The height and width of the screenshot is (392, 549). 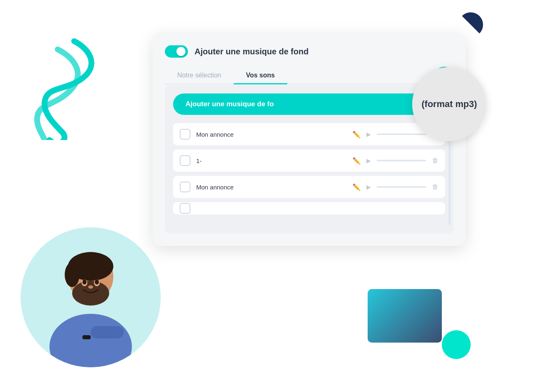 I want to click on play-icon-1: ▶, so click(x=368, y=134).